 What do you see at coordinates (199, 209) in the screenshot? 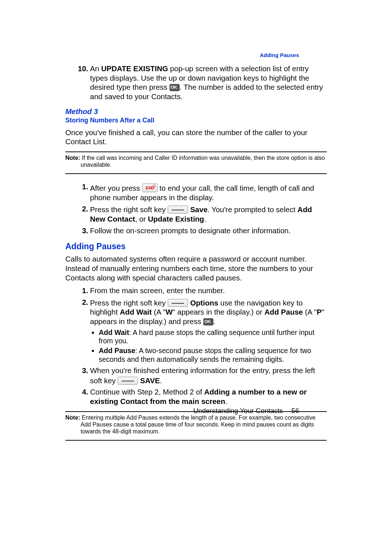
I see `bold-text: Save` at bounding box center [199, 209].